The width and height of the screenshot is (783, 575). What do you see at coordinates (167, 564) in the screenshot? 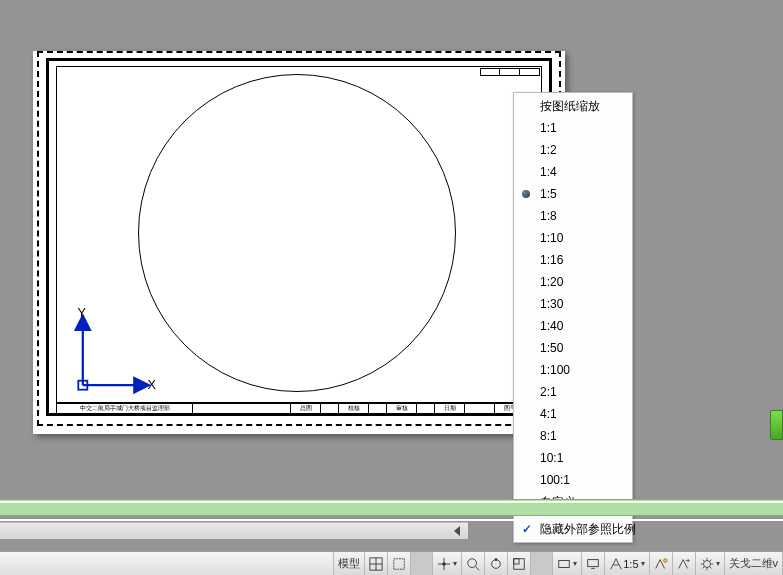
I see `status-spacer` at bounding box center [167, 564].